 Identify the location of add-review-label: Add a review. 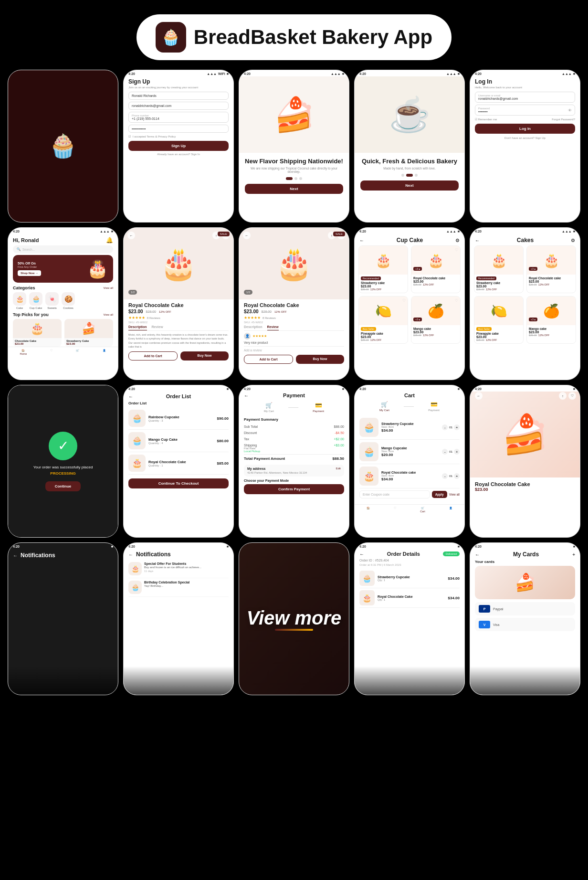
(294, 349).